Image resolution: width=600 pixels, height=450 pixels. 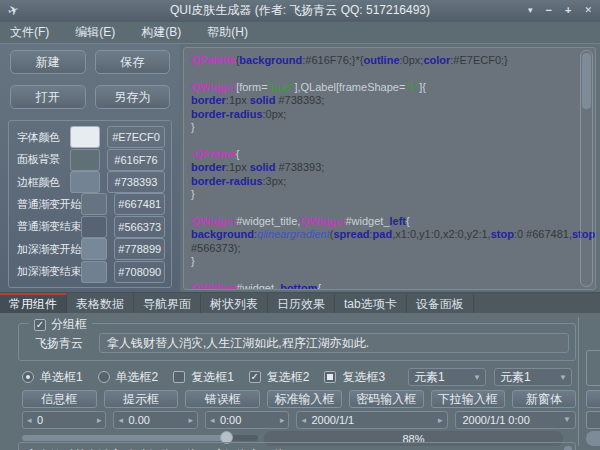 What do you see at coordinates (67, 344) in the screenshot?
I see `author-label: 飞扬青云` at bounding box center [67, 344].